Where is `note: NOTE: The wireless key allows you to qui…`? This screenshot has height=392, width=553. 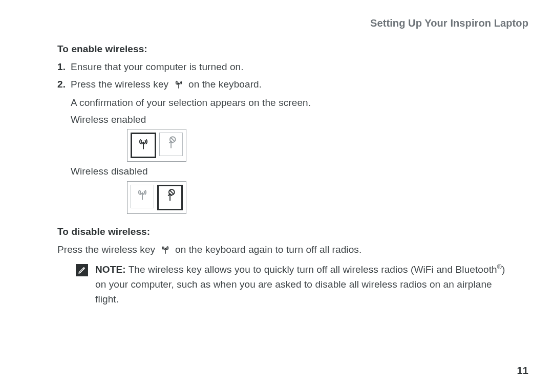 note: NOTE: The wireless key allows you to qui… is located at coordinates (292, 285).